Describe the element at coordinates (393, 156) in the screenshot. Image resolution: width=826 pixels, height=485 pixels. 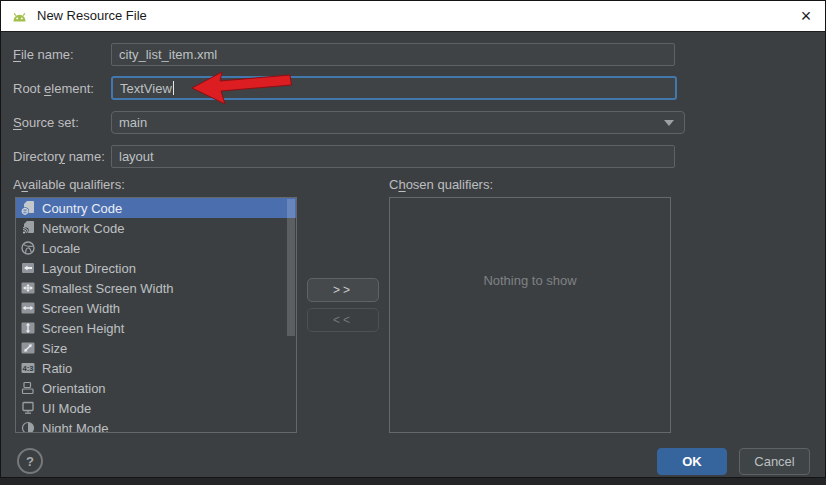
I see `directory-name-input: layout` at that location.